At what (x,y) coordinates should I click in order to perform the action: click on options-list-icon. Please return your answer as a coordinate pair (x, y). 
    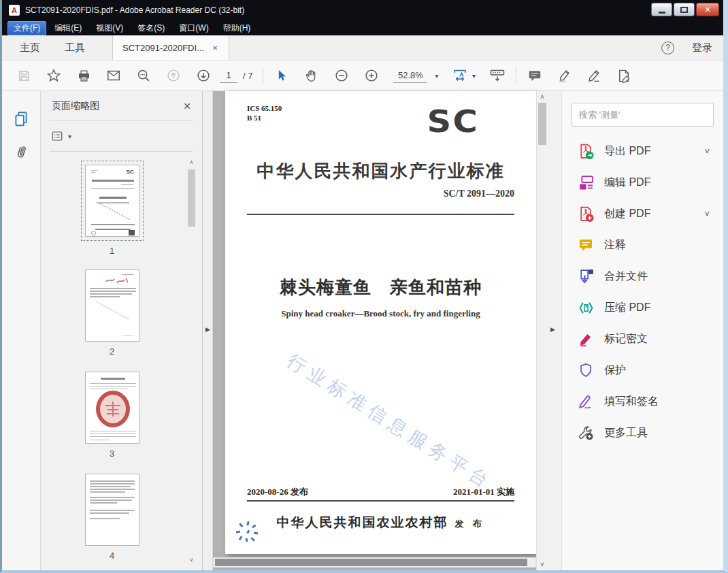
    Looking at the image, I should click on (57, 136).